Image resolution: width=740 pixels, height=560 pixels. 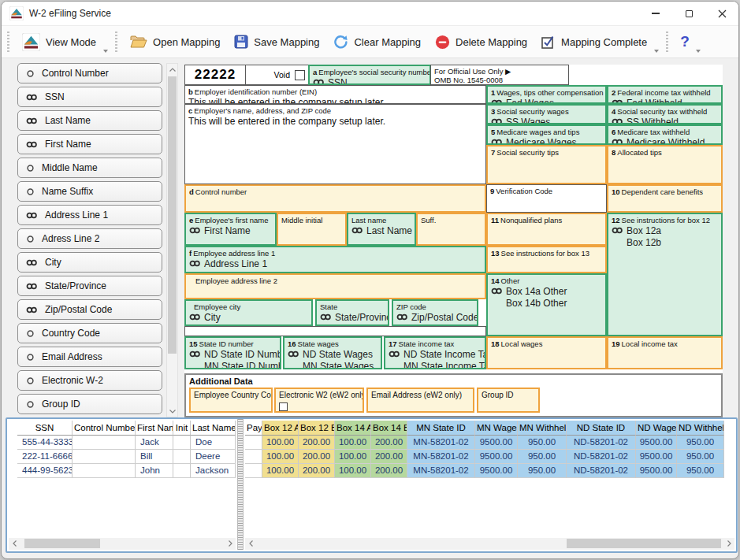 What do you see at coordinates (231, 400) in the screenshot?
I see `box-employee-country-code: Employee Country Code` at bounding box center [231, 400].